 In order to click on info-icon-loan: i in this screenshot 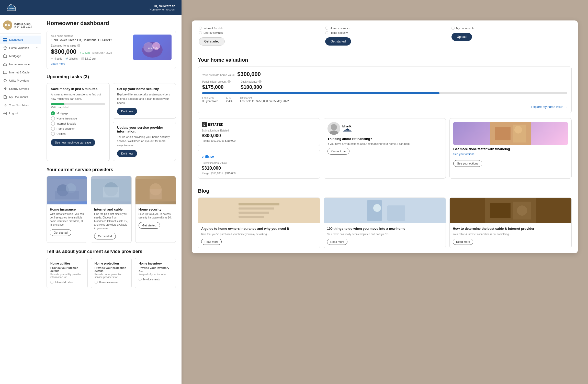, I will do `click(229, 82)`.